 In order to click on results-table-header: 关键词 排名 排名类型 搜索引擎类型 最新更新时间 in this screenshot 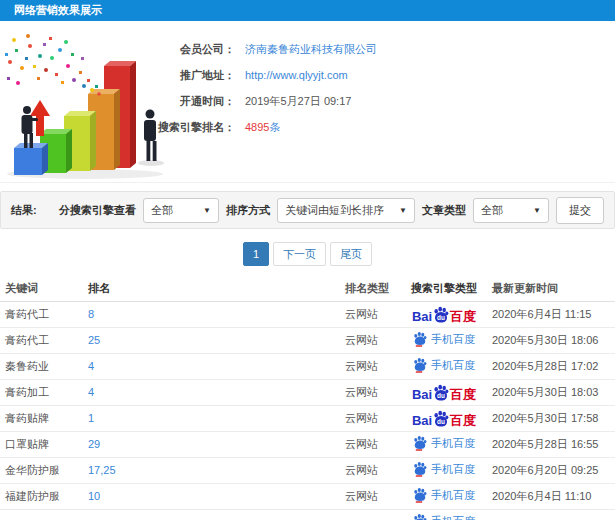, I will do `click(308, 288)`.